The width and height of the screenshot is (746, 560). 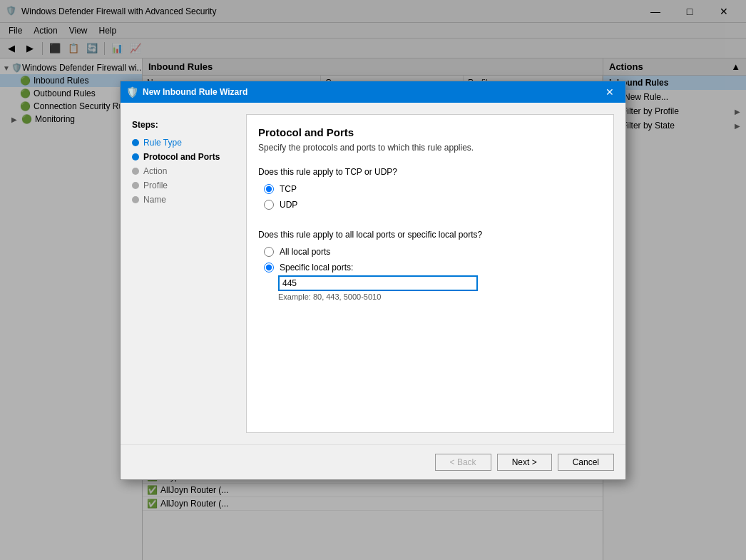 I want to click on step-protocol-ports: Protocol and Ports, so click(x=189, y=157).